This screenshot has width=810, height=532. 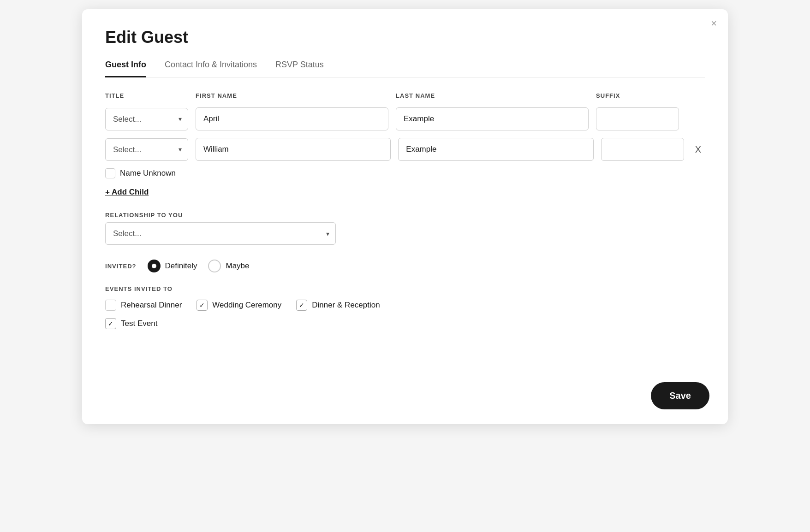 What do you see at coordinates (214, 266) in the screenshot?
I see `invited-maybe-radio` at bounding box center [214, 266].